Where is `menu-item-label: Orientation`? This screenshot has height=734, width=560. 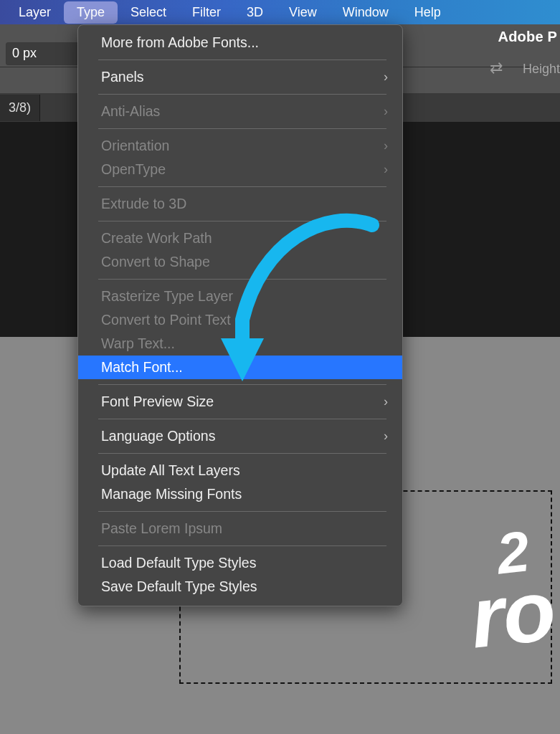 menu-item-label: Orientation is located at coordinates (135, 146).